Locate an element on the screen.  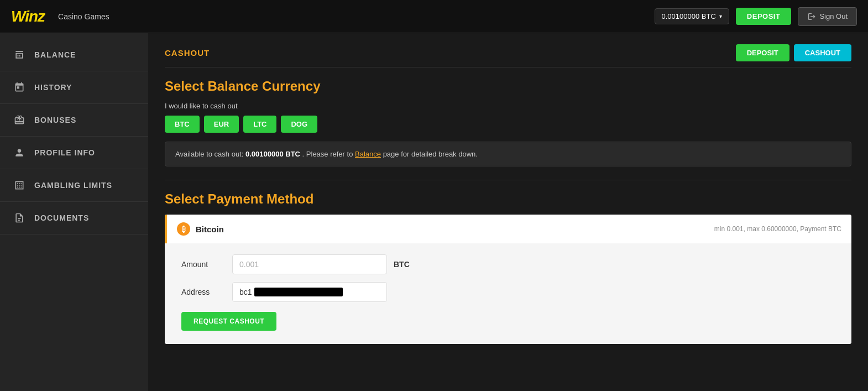
divider-middle is located at coordinates (508, 180).